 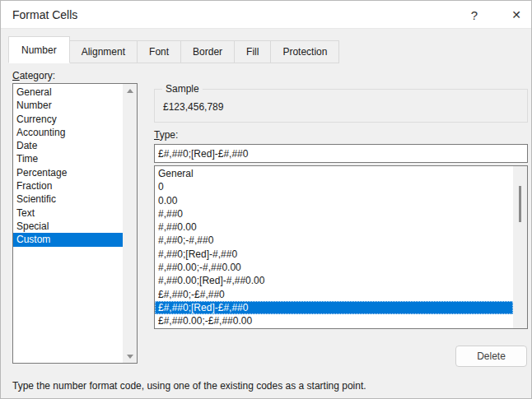 I want to click on tab-border: Border, so click(x=208, y=52).